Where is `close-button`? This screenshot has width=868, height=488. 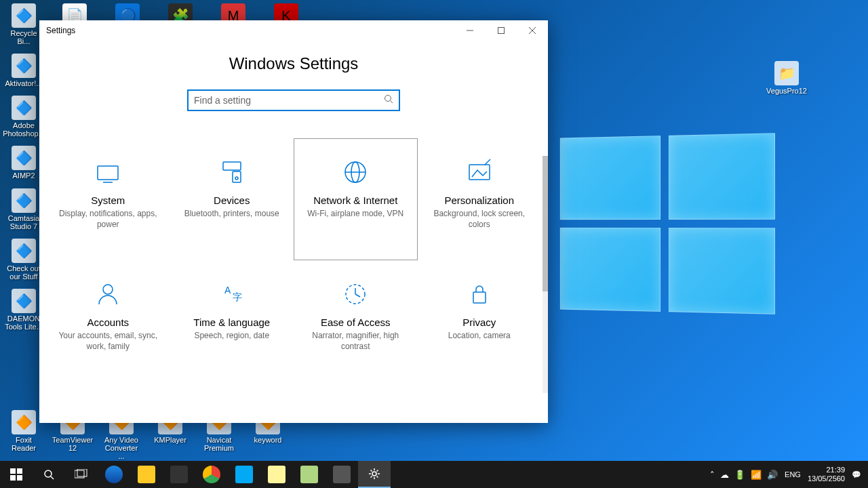 close-button is located at coordinates (532, 30).